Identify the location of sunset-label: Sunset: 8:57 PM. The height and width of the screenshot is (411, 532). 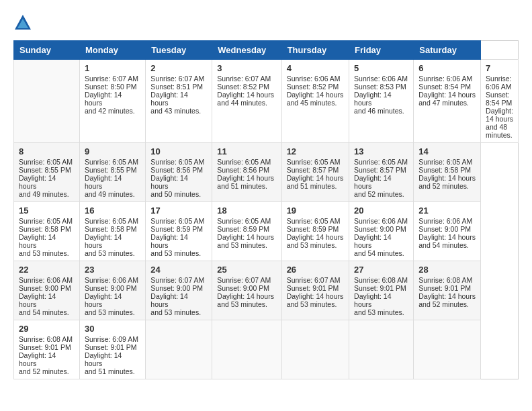
(313, 170).